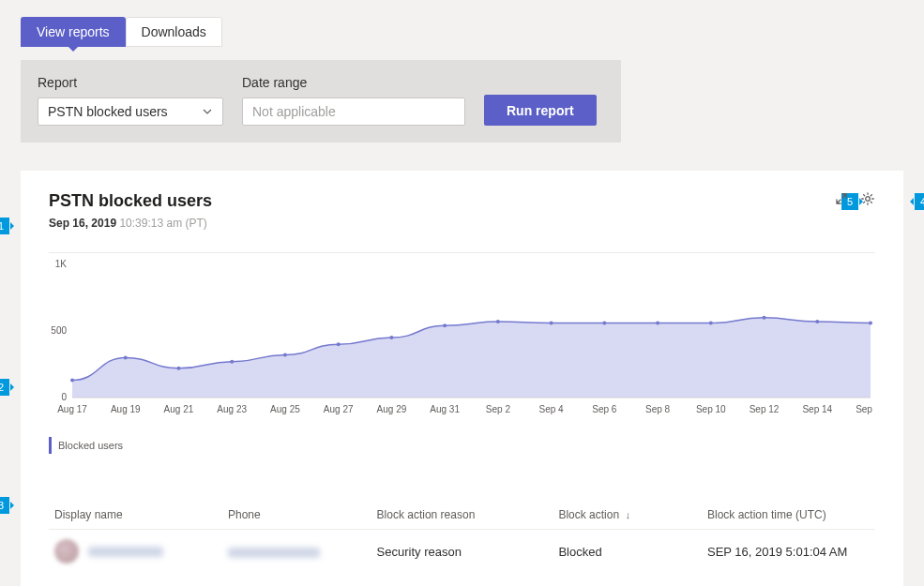 The height and width of the screenshot is (586, 924). I want to click on redacted-name: x, so click(126, 551).